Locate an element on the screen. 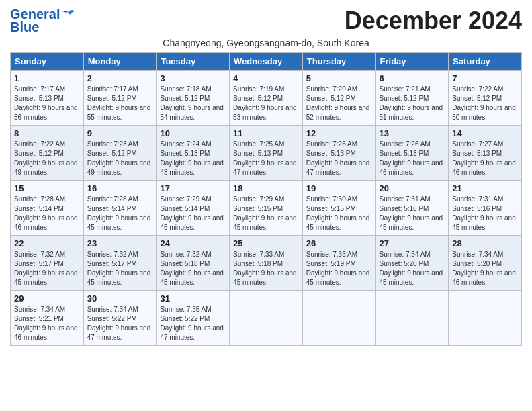 This screenshot has height=411, width=532. day-number: 3 is located at coordinates (193, 78).